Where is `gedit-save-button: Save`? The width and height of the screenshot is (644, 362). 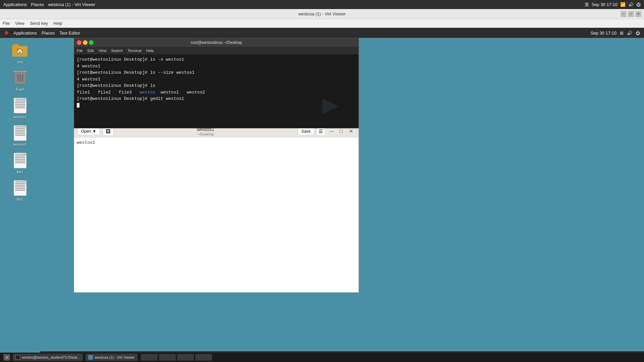
gedit-save-button: Save is located at coordinates (306, 131).